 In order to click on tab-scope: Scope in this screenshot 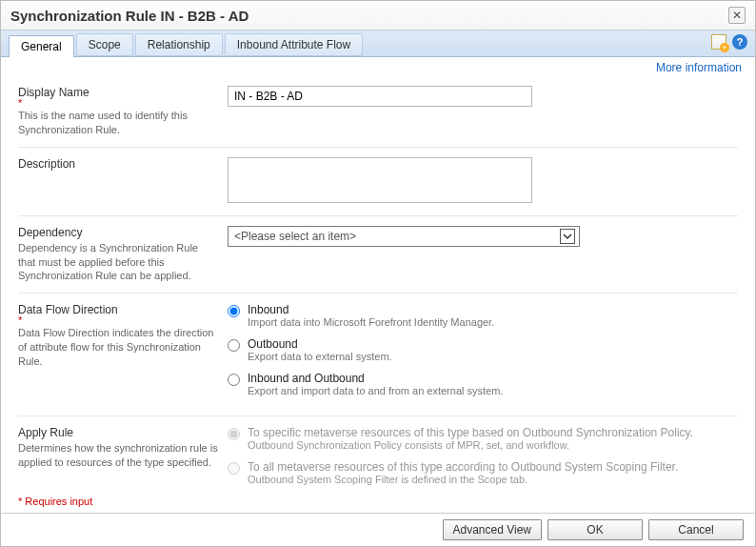, I will do `click(105, 45)`.